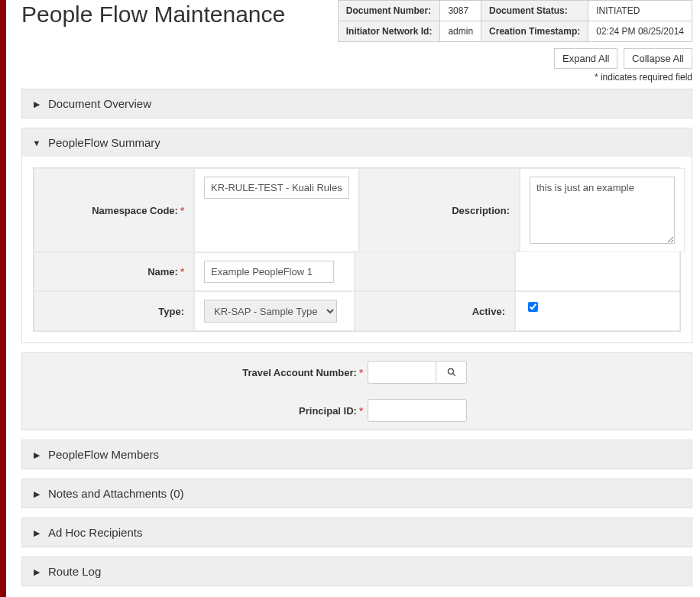  I want to click on doc-status-label: Document Status:, so click(535, 11).